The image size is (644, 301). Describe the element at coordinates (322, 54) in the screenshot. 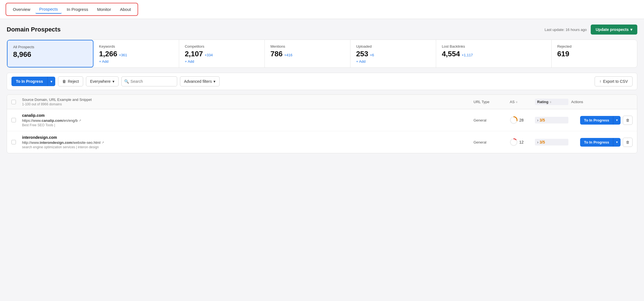

I see `stats-row: All Prospects8,966Keywords1,266+361+ Add…` at that location.